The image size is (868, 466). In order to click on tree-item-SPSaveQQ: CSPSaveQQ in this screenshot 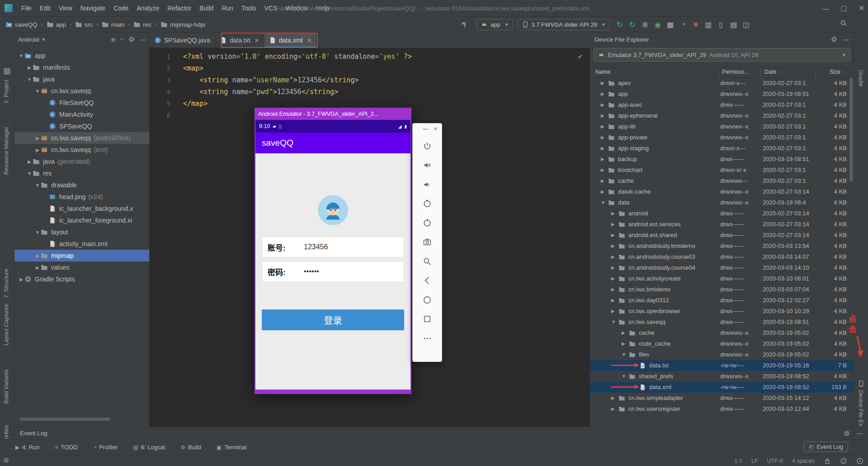, I will do `click(82, 126)`.